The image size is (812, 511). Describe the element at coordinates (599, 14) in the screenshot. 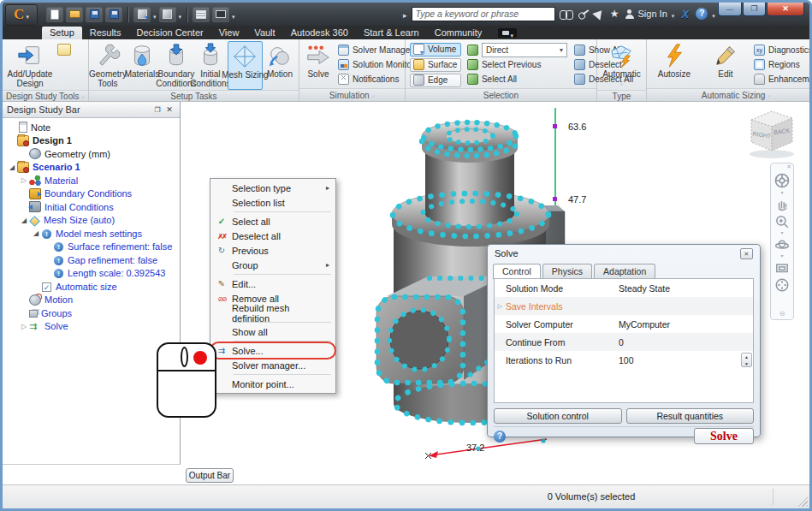

I see `communication-icon` at that location.